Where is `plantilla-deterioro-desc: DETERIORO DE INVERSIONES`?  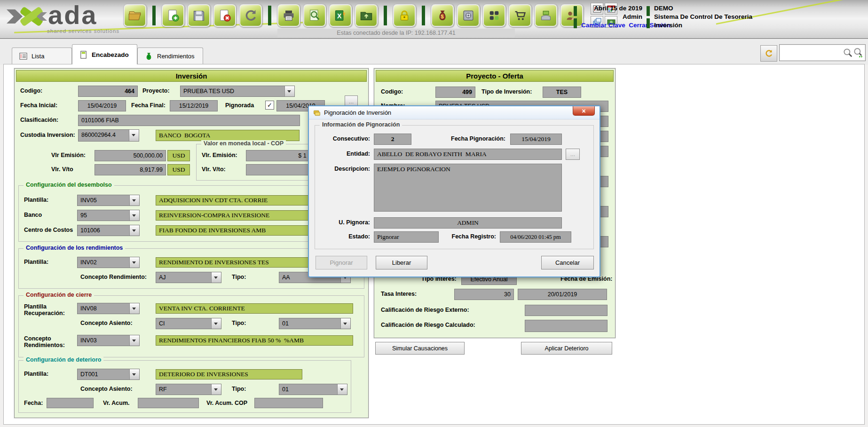
plantilla-deterioro-desc: DETERIORO DE INVERSIONES is located at coordinates (229, 374).